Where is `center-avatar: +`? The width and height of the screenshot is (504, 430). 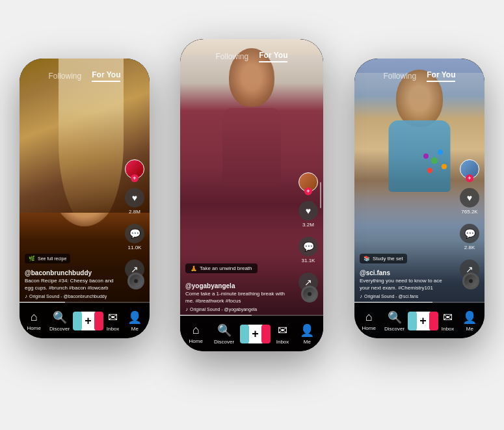 center-avatar: + is located at coordinates (308, 182).